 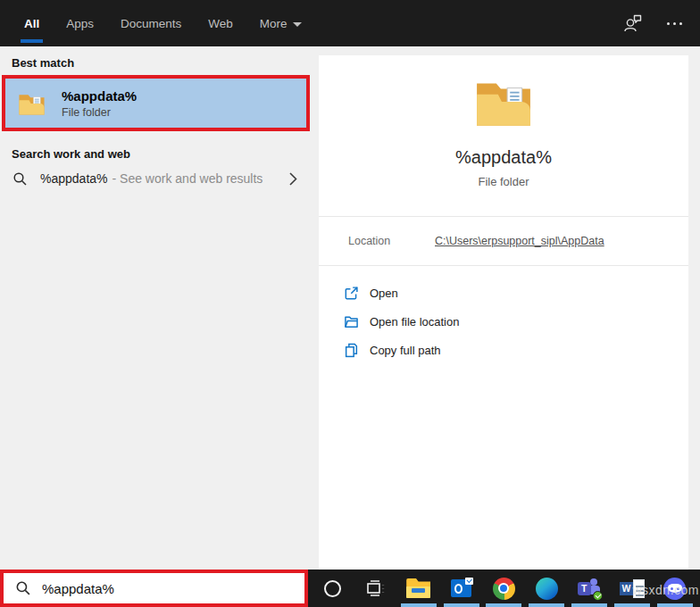 I want to click on tab-all: All, so click(x=32, y=23).